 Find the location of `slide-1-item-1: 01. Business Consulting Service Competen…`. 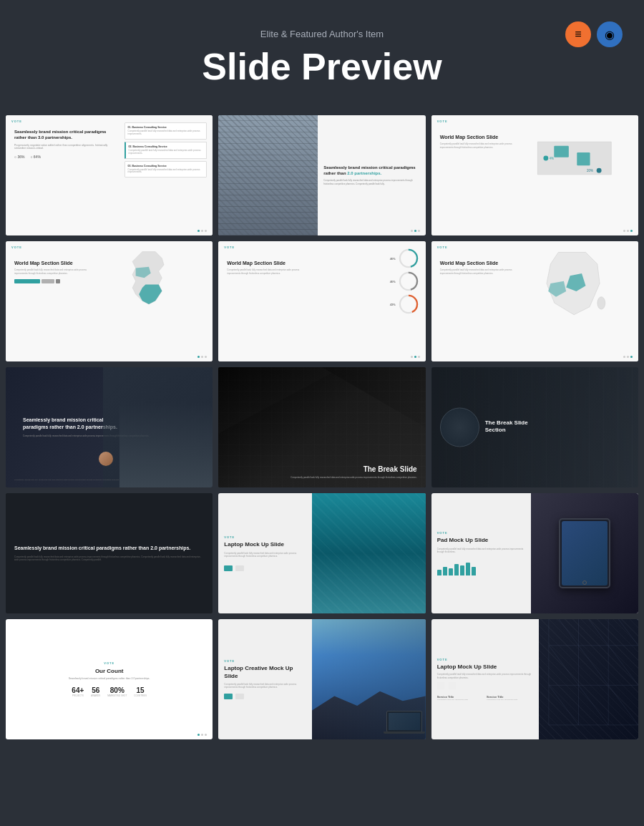

slide-1-item-1: 01. Business Consulting Service Competen… is located at coordinates (166, 131).